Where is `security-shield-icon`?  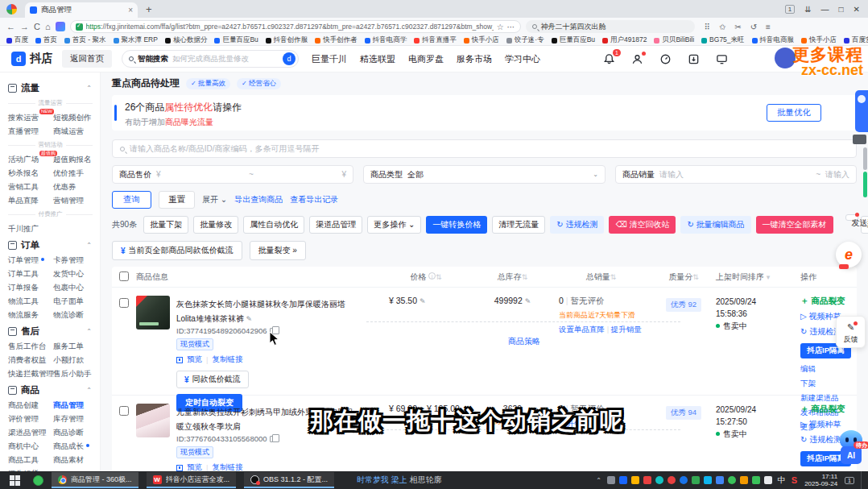
security-shield-icon is located at coordinates (79, 27).